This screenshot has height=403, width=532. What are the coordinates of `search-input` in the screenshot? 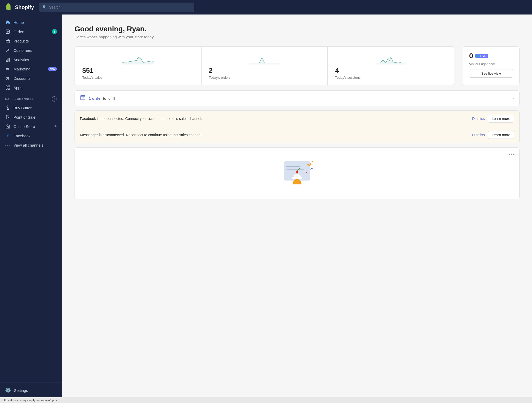 It's located at (120, 7).